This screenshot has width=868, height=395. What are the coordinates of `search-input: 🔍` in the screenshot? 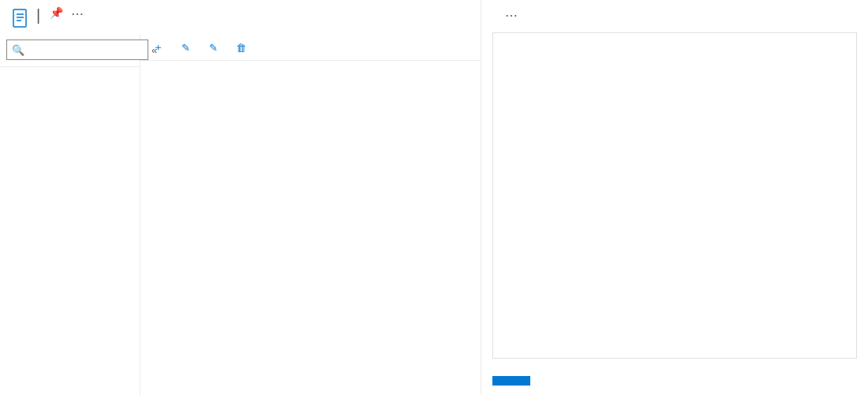 It's located at (77, 50).